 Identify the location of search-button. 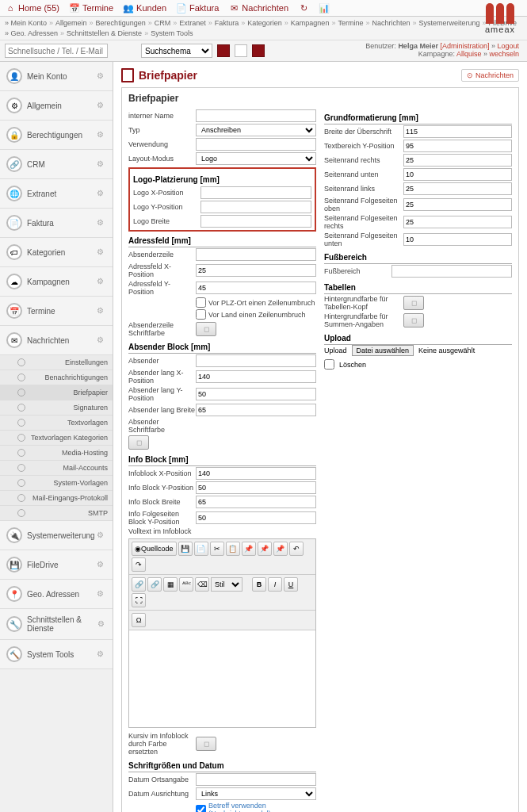
(223, 51).